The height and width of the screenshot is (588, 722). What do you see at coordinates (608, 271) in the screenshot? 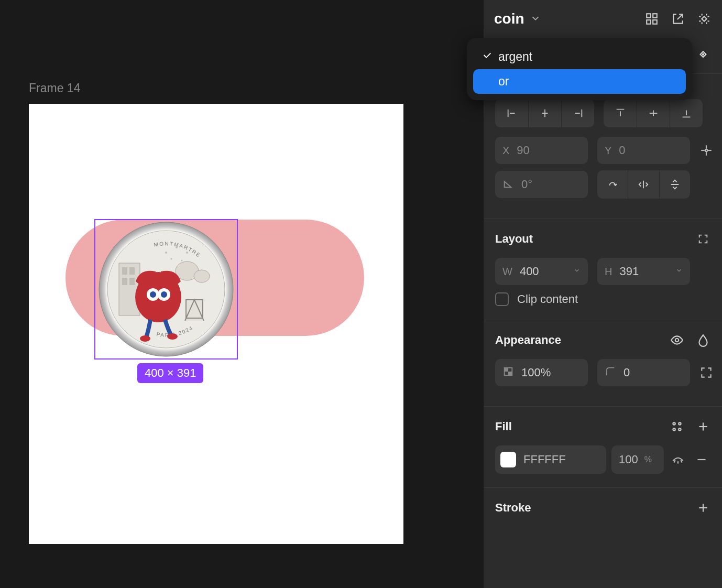
I see `h-label: H` at bounding box center [608, 271].